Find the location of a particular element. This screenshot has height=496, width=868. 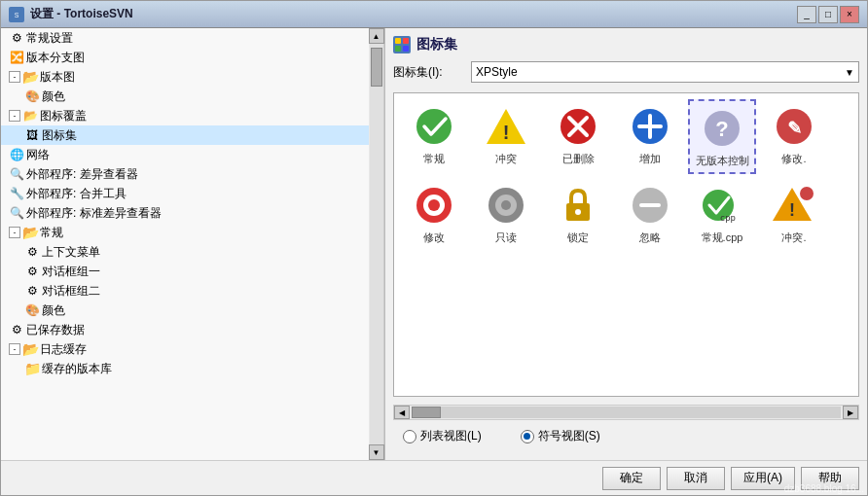

icon-deleted: 已删除 is located at coordinates (578, 136).